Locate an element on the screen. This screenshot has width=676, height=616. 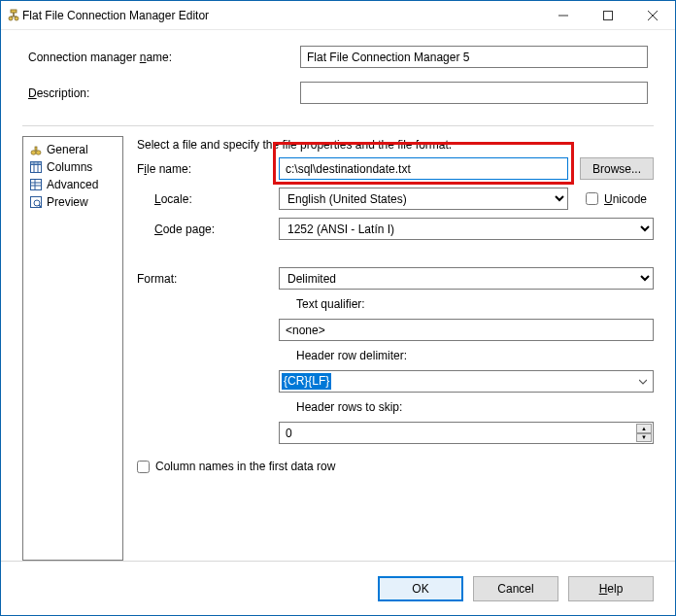
sidebar: General Columns Advanced Preview is located at coordinates (73, 348).